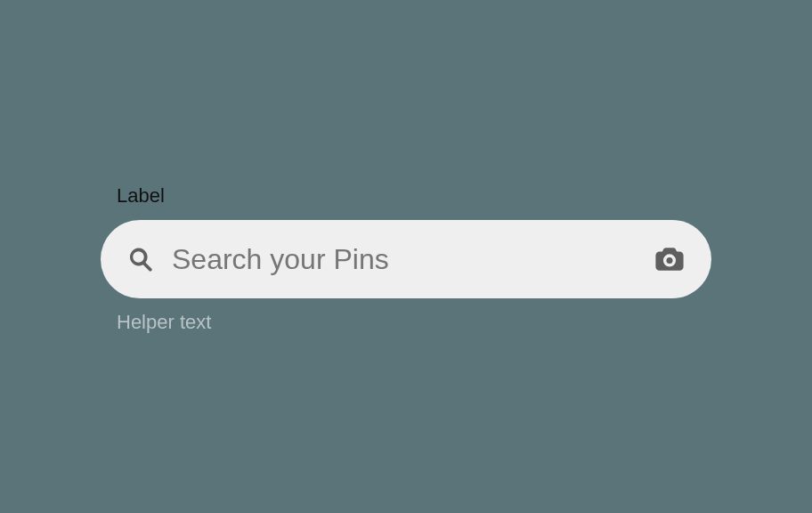 The height and width of the screenshot is (513, 812). Describe the element at coordinates (670, 259) in the screenshot. I see `camera-icon` at that location.